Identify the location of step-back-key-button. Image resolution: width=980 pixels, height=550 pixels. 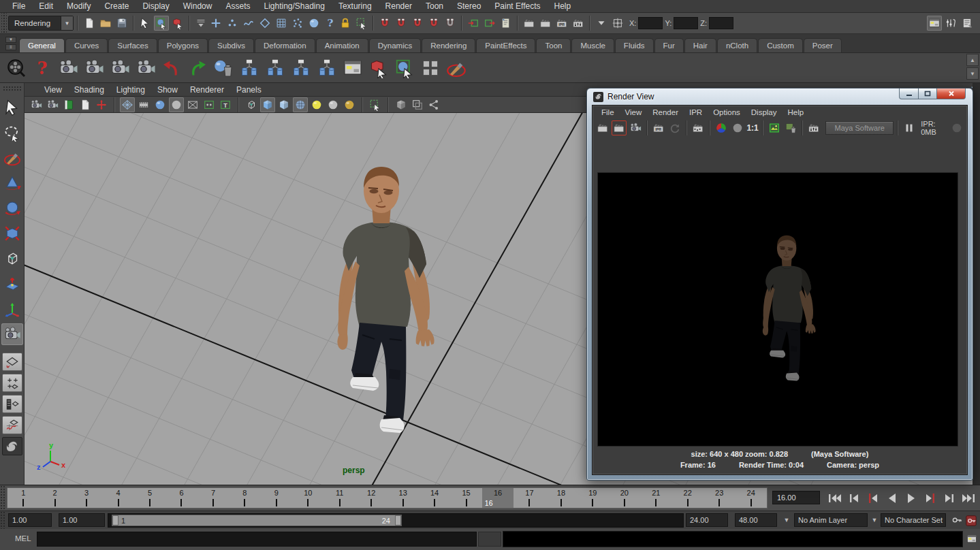
(873, 498).